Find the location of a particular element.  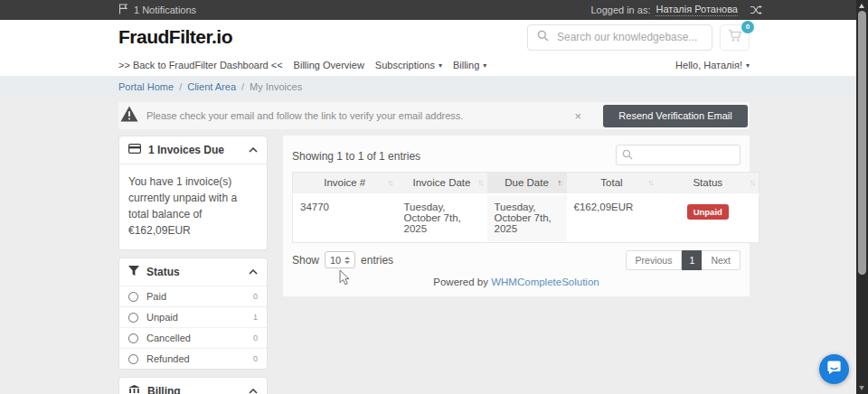

select-arrows-icon is located at coordinates (347, 260).